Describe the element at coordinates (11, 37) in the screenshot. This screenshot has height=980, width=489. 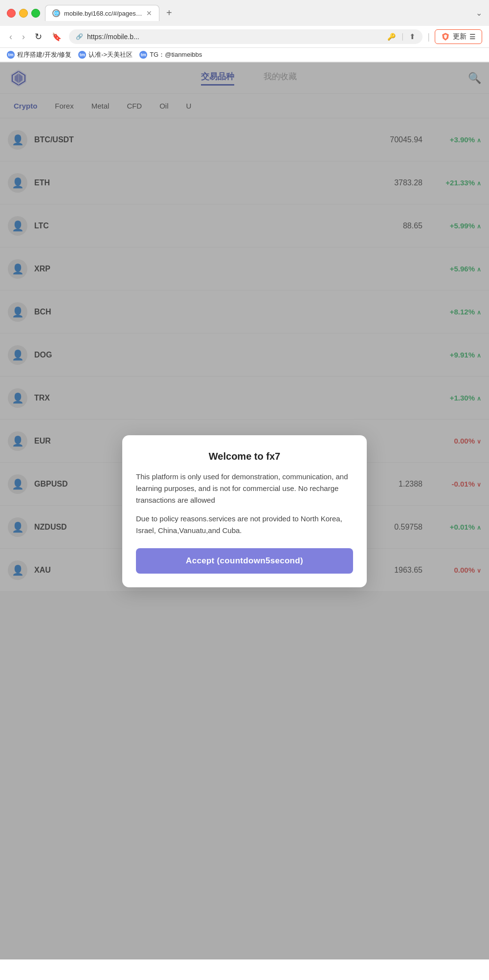
I see `back-button: ‹` at that location.